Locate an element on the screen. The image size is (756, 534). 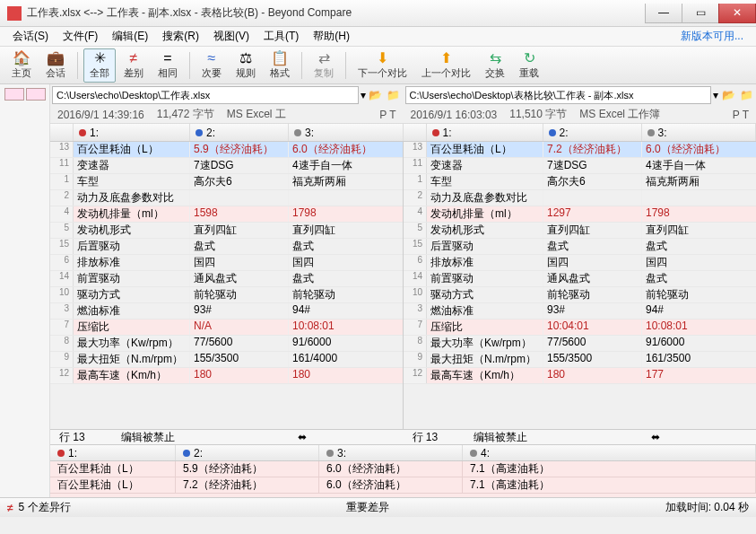
left-type: MS Excel 工 is located at coordinates (256, 115).